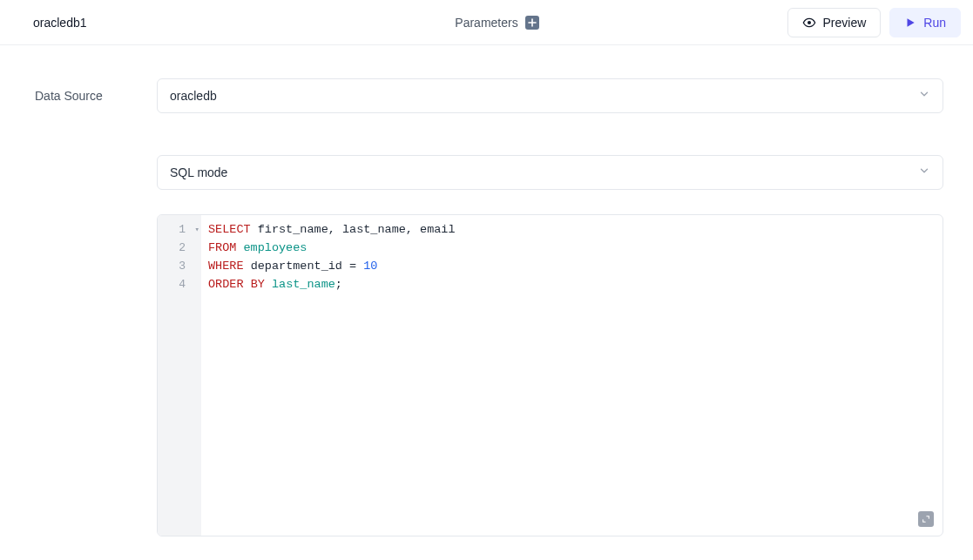 The image size is (973, 560). Describe the element at coordinates (199, 172) in the screenshot. I see `mode-value: SQL mode` at that location.